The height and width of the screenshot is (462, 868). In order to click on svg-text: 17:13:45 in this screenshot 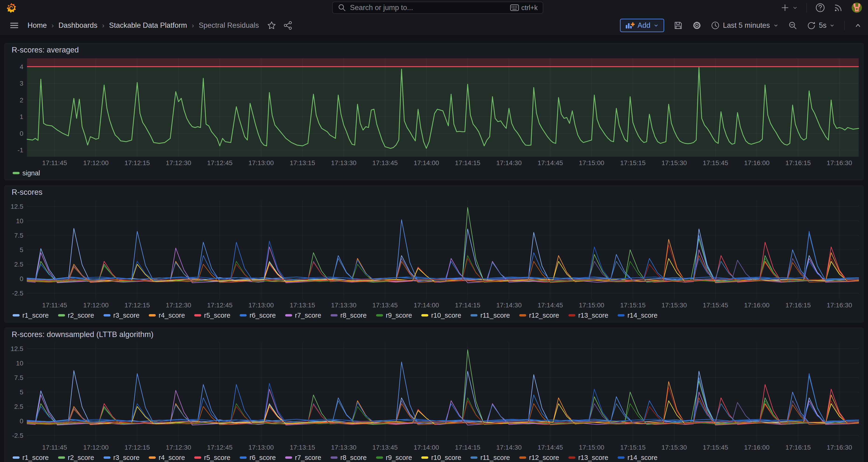, I will do `click(385, 305)`.